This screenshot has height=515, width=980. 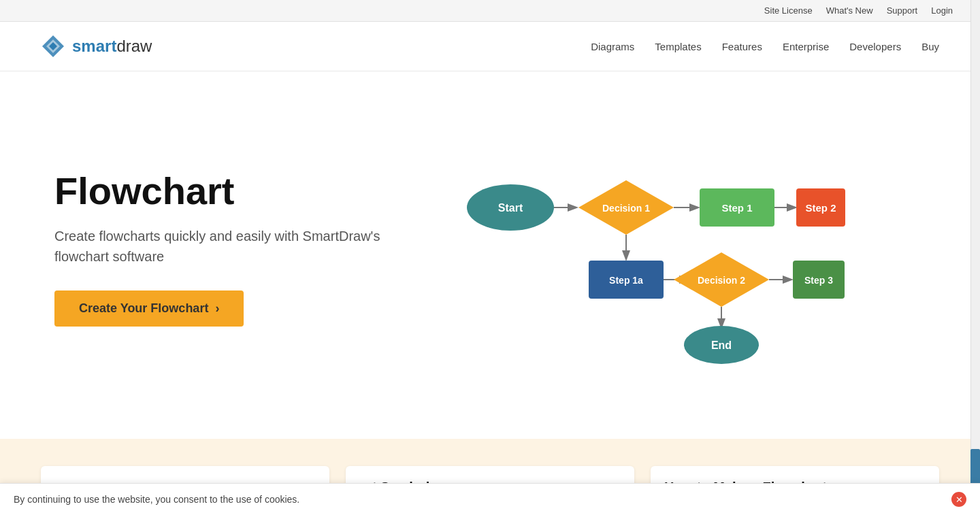 I want to click on step1a-label: Step 1a, so click(x=626, y=280).